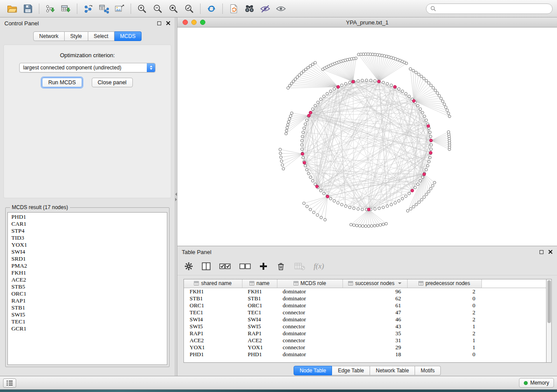  I want to click on mcds-result-item: RAP1, so click(87, 301).